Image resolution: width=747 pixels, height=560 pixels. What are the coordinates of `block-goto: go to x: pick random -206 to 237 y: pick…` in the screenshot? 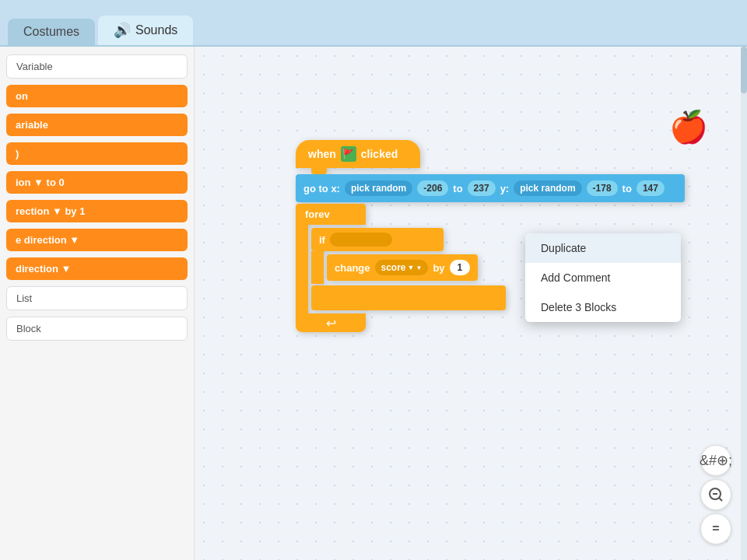 It's located at (490, 188).